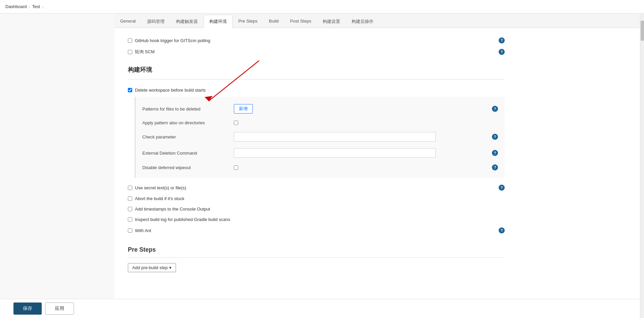  What do you see at coordinates (130, 52) in the screenshot?
I see `poll-scm-checkbox` at bounding box center [130, 52].